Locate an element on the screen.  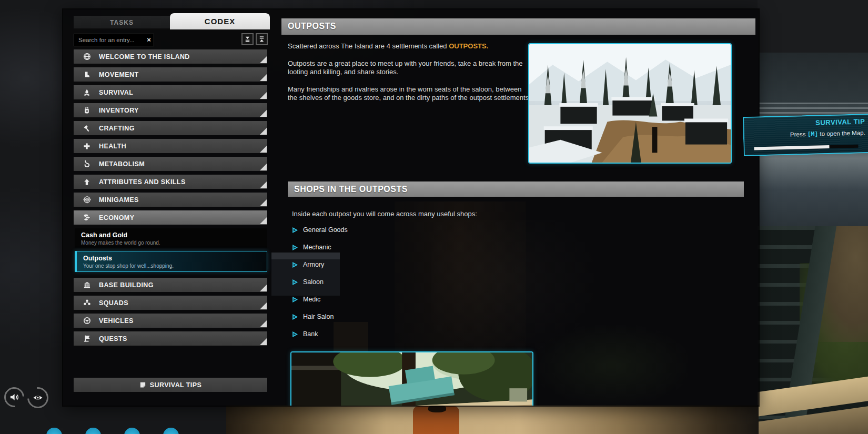
campfire-icon is located at coordinates (87, 93).